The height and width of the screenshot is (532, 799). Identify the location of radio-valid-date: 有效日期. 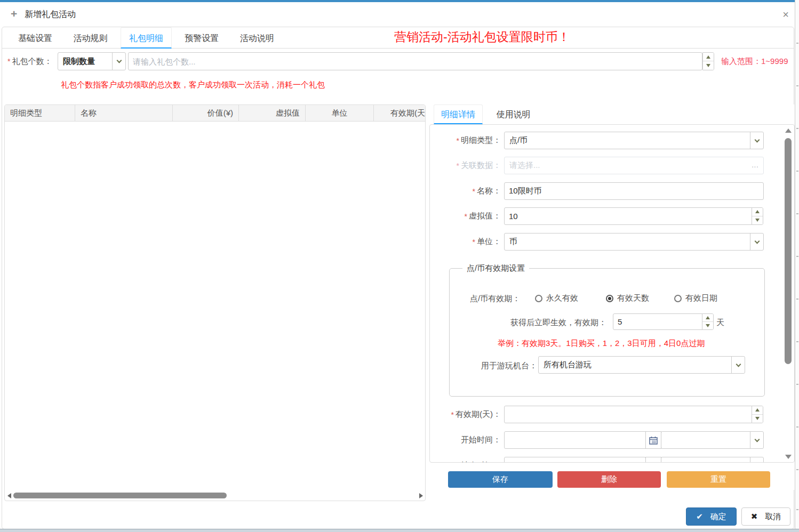
(696, 299).